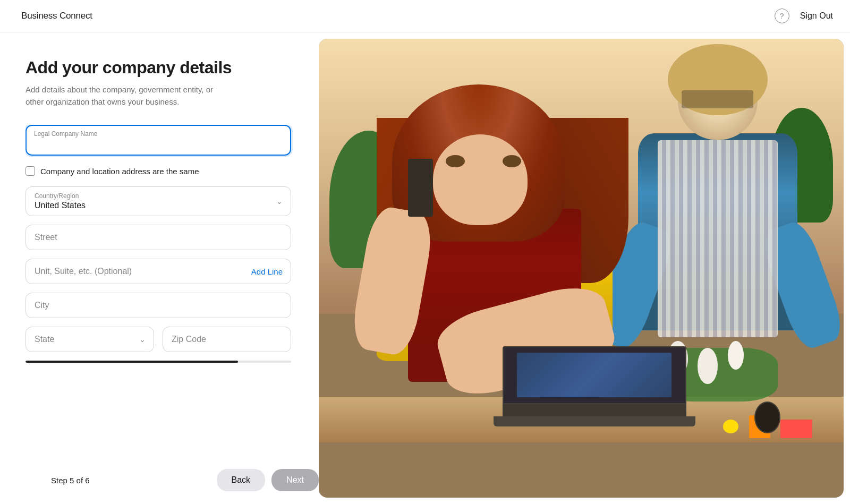 The height and width of the screenshot is (504, 850). I want to click on state-zip-row: State ⌄, so click(158, 339).